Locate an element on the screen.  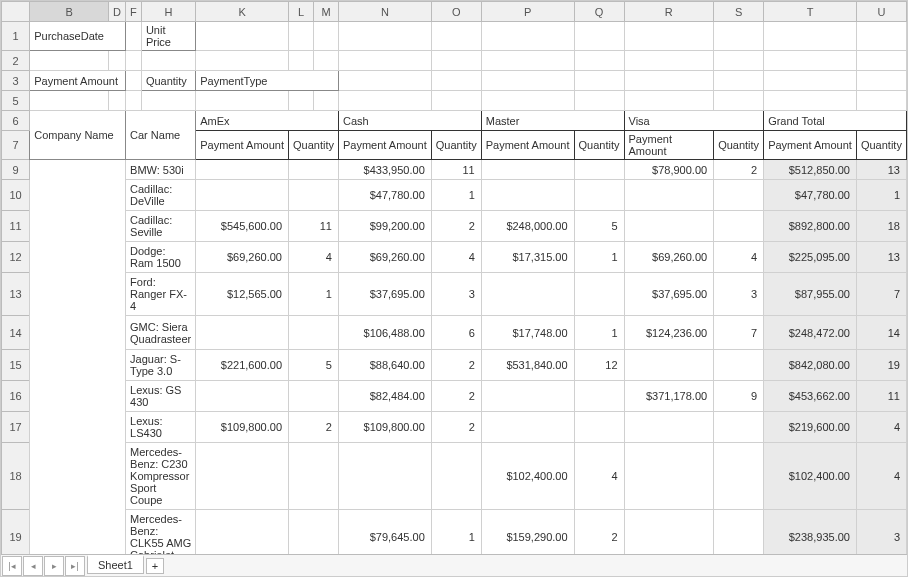
cell-cash-q: 1 is located at coordinates (456, 532).